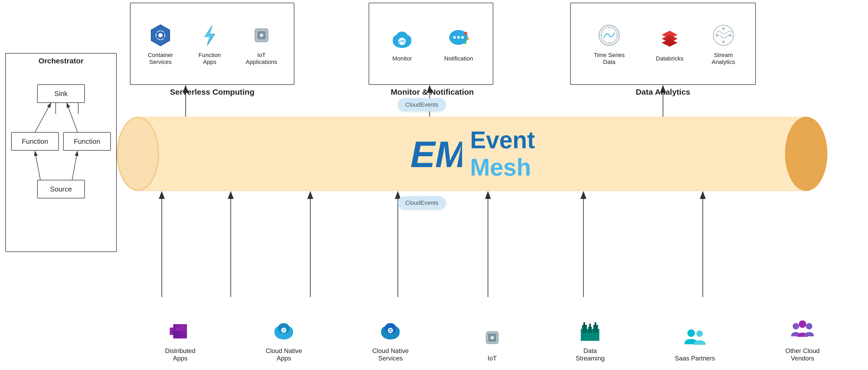 Image resolution: width=868 pixels, height=370 pixels. I want to click on stream-analytics-label: StreamAnalytics, so click(723, 59).